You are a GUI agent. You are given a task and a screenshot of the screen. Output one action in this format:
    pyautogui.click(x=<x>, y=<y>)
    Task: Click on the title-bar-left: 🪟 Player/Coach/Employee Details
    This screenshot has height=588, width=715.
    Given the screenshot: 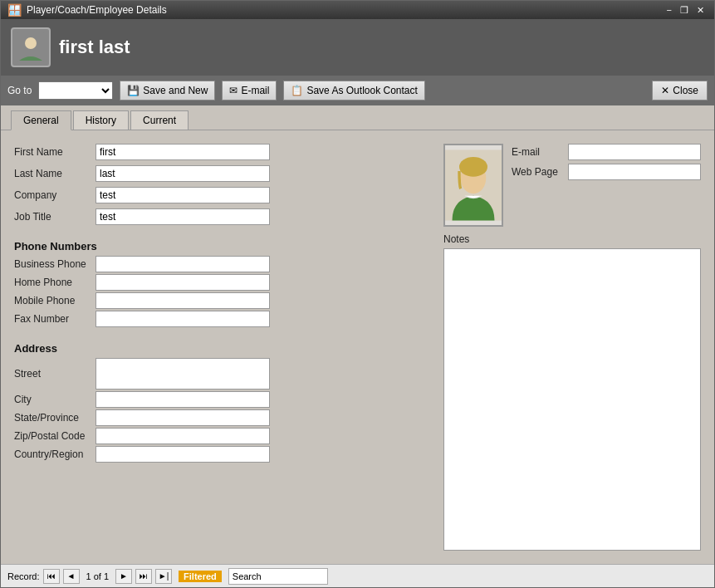 What is the action you would take?
    pyautogui.click(x=87, y=10)
    